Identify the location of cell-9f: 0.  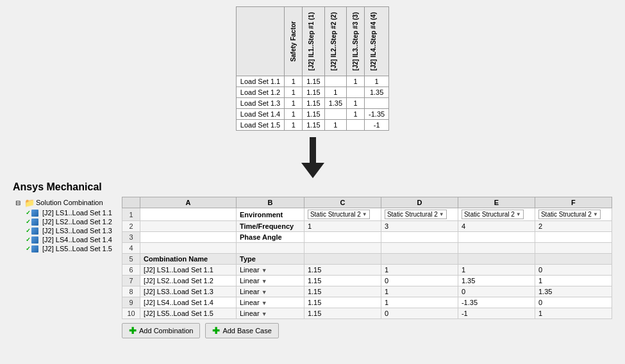
(573, 302).